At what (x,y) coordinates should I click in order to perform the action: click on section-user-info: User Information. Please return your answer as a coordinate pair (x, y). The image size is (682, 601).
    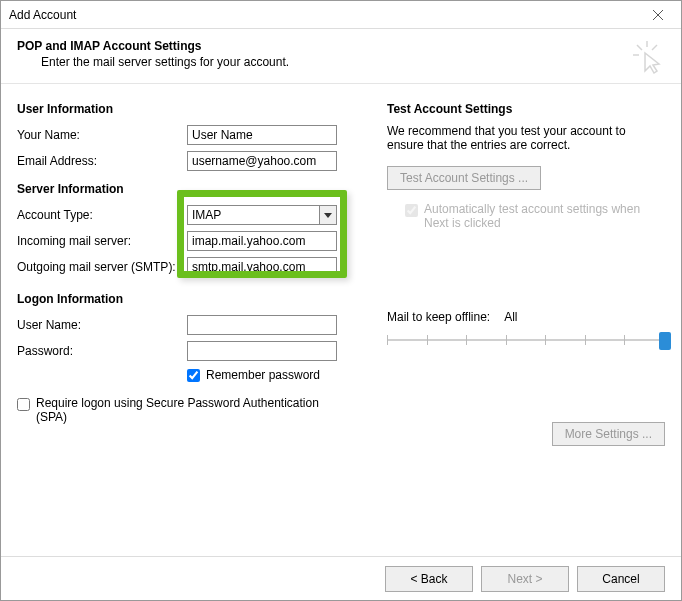
    Looking at the image, I should click on (191, 109).